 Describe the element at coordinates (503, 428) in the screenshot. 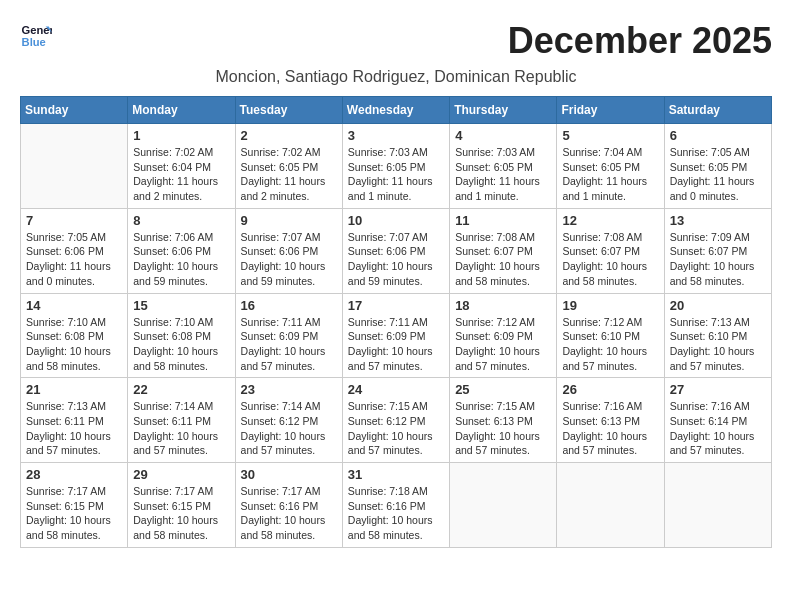

I see `cell-info-text: Sunrise: 7:15 AM Sunset: 6:13 PM Dayligh…` at that location.